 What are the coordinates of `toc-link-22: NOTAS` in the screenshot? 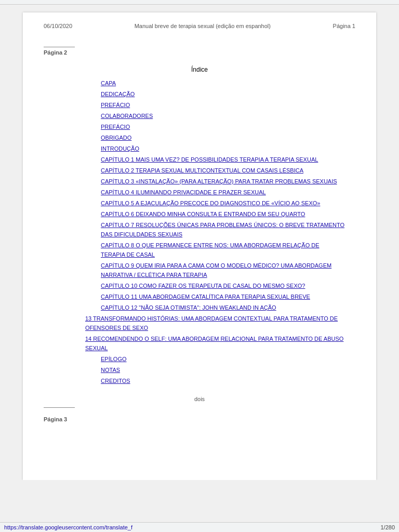 It's located at (110, 370).